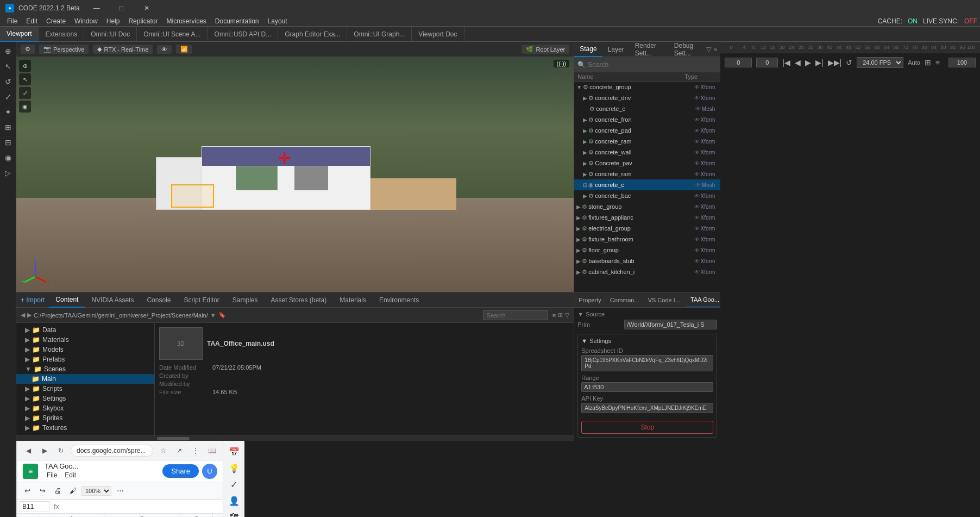 The height and width of the screenshot is (517, 980). I want to click on stop-button: Stop, so click(648, 427).